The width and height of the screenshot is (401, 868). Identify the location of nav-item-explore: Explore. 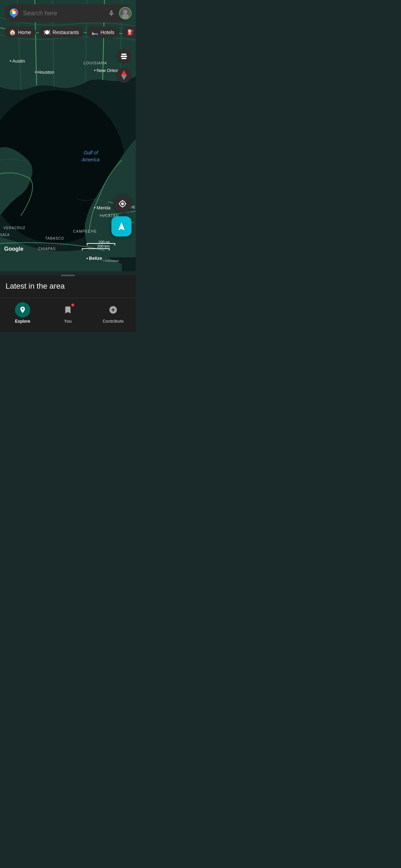
(23, 313).